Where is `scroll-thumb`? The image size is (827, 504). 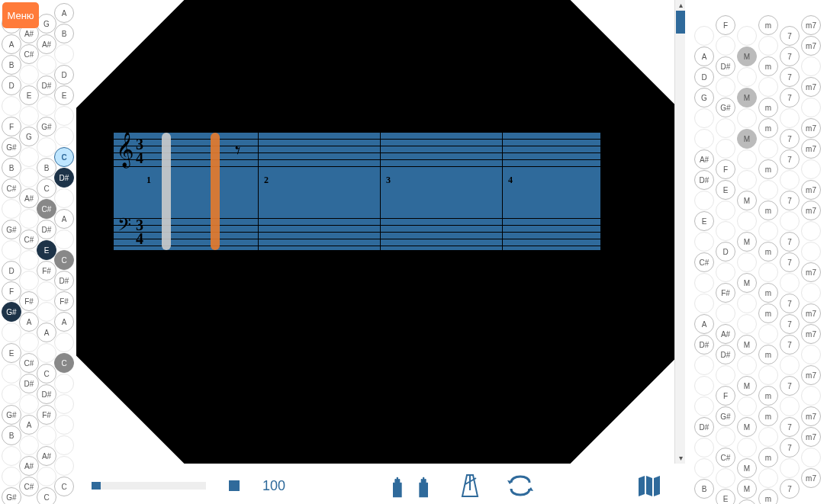 scroll-thumb is located at coordinates (681, 22).